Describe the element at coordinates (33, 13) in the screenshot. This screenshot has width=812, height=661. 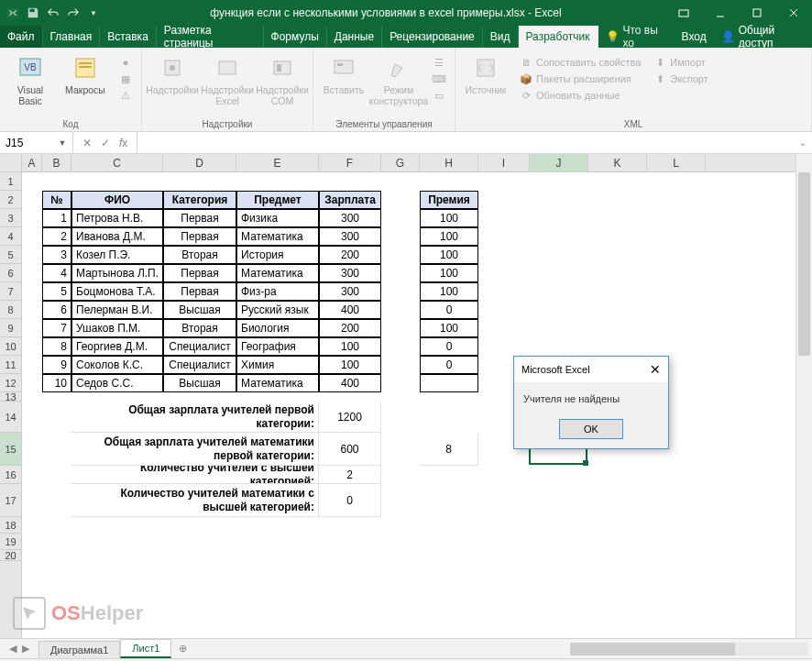
I see `save-icon` at that location.